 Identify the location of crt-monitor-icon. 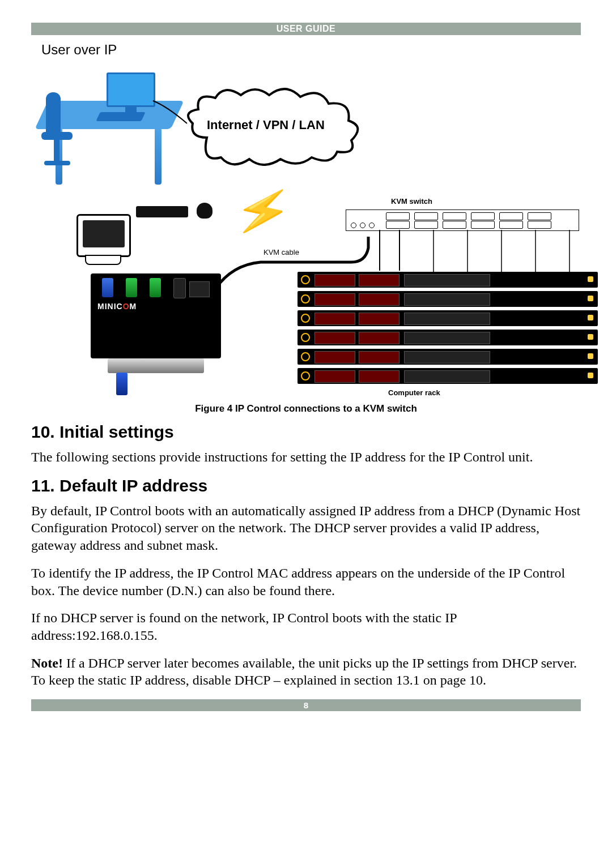
(104, 236).